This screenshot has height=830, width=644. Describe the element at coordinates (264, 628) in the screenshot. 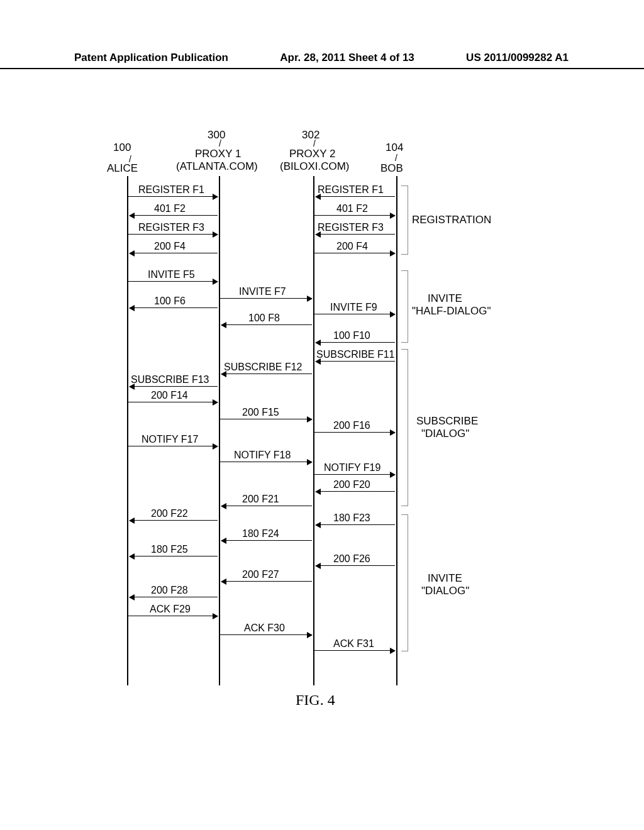

I see `msg-ack-f30: ACK F30` at that location.